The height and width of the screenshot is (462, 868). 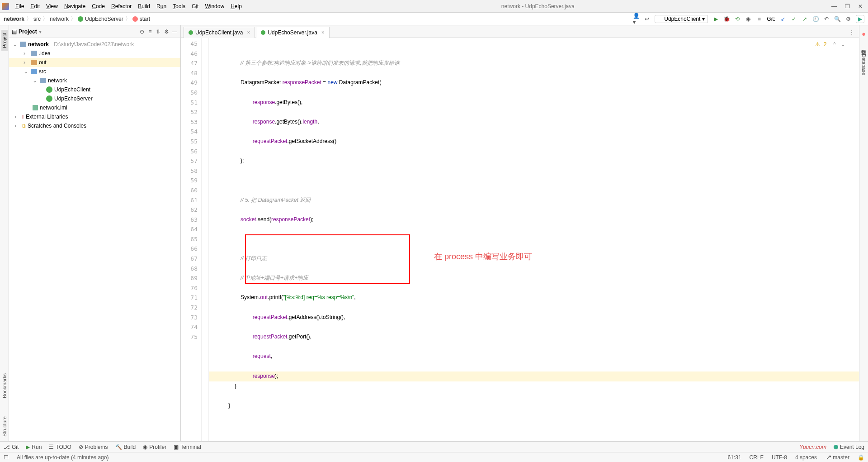 I want to click on tree-server: UdpEchoServer, so click(x=95, y=99).